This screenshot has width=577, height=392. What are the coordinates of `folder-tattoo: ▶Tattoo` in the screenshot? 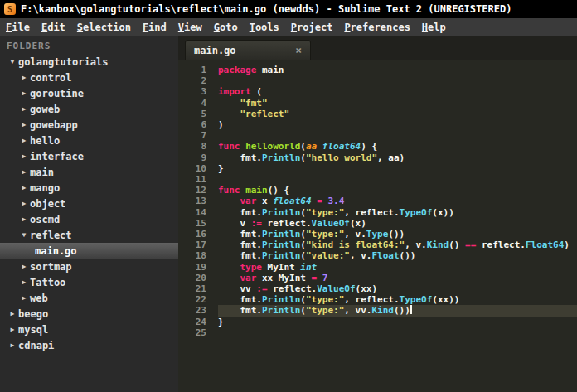 It's located at (90, 282).